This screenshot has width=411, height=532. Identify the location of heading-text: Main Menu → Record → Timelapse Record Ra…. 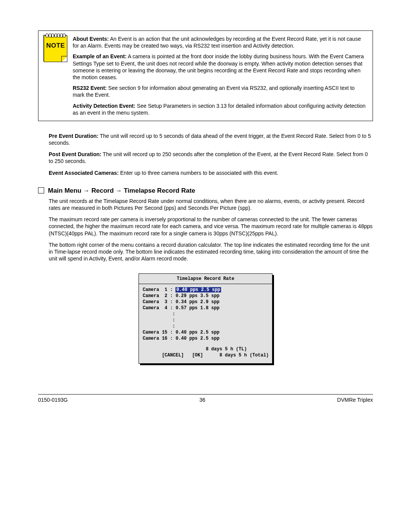
(122, 190).